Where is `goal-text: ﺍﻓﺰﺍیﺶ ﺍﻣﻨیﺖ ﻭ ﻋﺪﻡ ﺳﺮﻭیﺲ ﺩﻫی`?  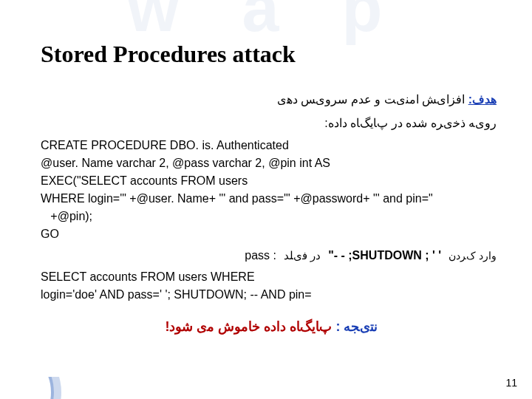 goal-text: ﺍﻓﺰﺍیﺶ ﺍﻣﻨیﺖ ﻭ ﻋﺪﻡ ﺳﺮﻭیﺲ ﺩﻫی is located at coordinates (371, 99).